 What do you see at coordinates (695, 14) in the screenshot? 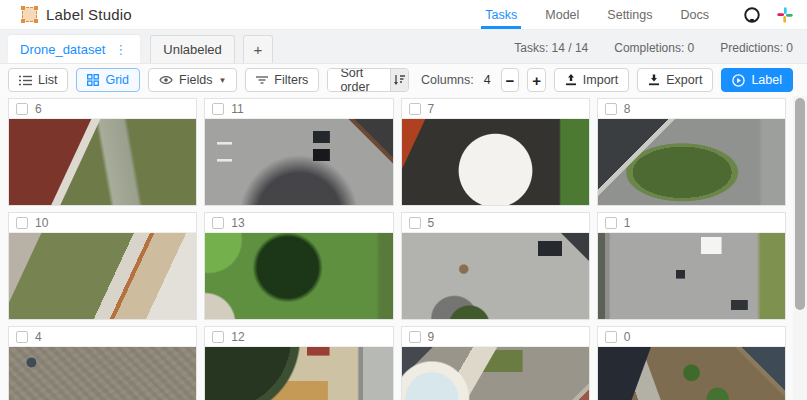
I see `nav-item-docs: Docs` at bounding box center [695, 14].